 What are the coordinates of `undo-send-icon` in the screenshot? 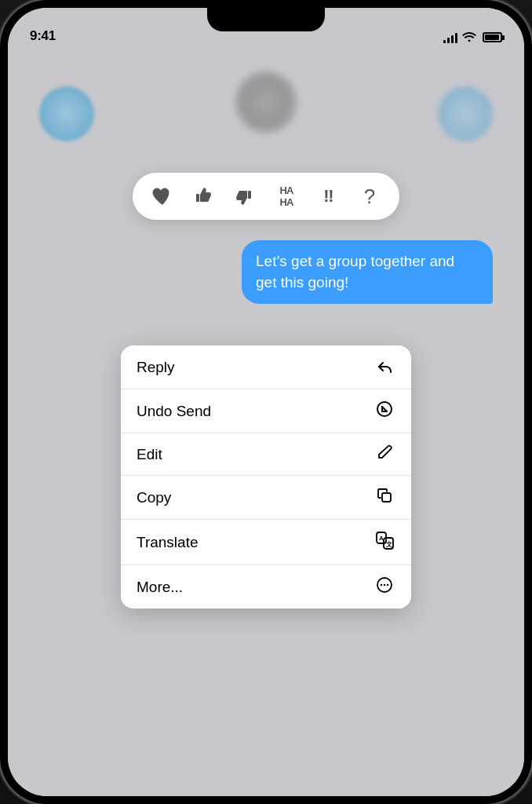 It's located at (384, 411).